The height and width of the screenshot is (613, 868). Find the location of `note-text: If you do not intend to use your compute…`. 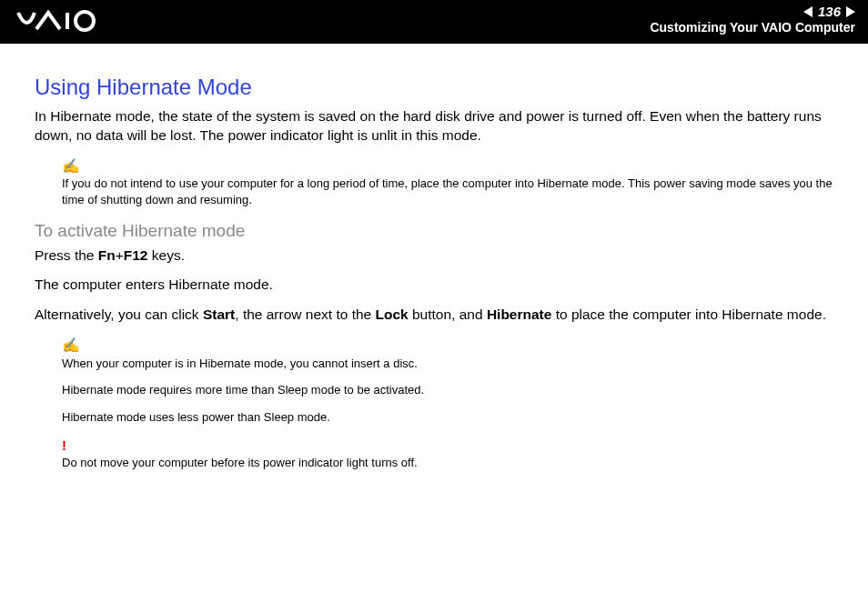

note-text: If you do not intend to use your compute… is located at coordinates (448, 191).